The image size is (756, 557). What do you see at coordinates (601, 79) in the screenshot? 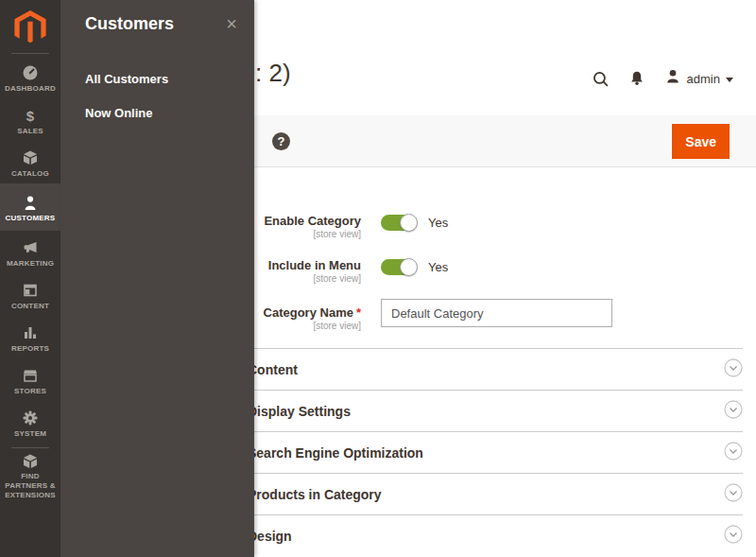
I see `search-icon` at bounding box center [601, 79].